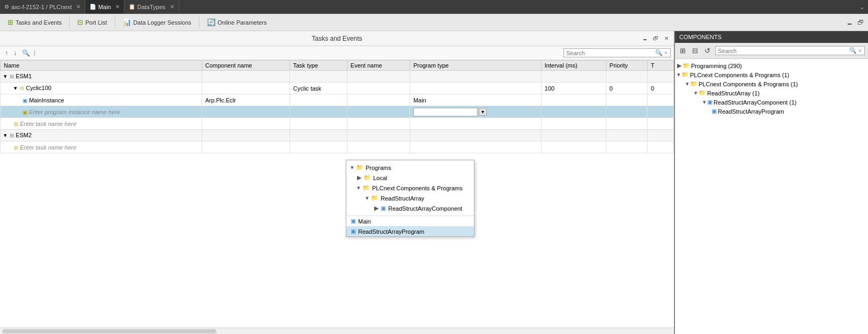 Image resolution: width=868 pixels, height=334 pixels. I want to click on components-title: COMPONENTS, so click(700, 37).